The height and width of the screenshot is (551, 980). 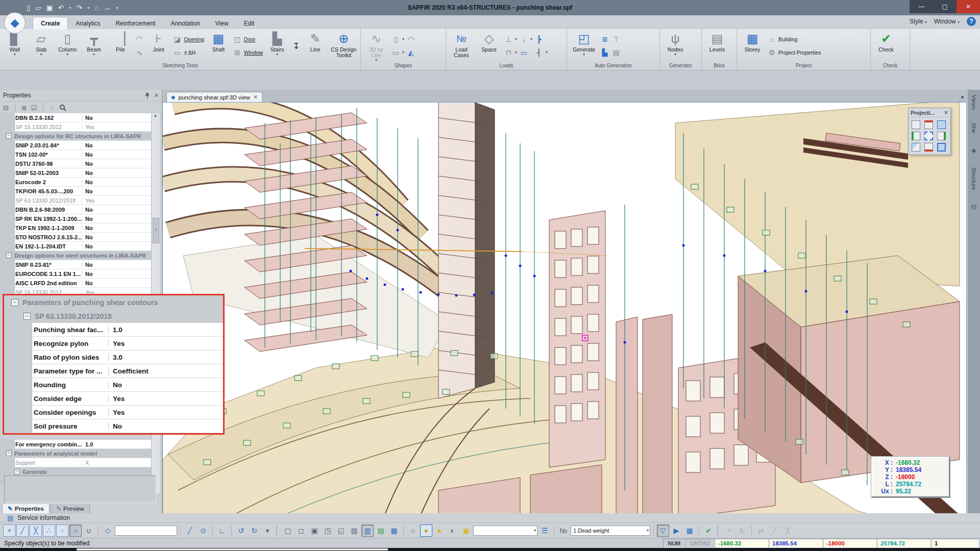 I want to click on property-row: TKP/OR 45-5.03-...200No, so click(x=76, y=191).